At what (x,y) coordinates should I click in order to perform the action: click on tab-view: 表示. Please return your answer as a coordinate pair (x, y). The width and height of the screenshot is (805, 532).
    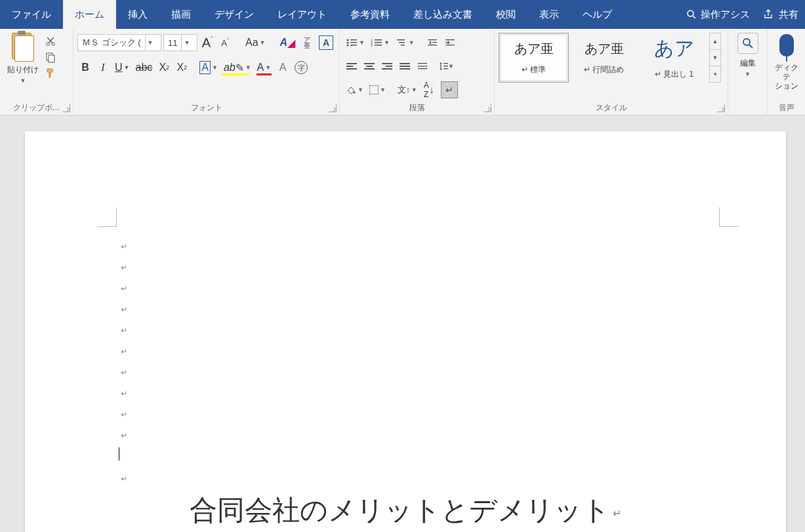
    Looking at the image, I should click on (549, 14).